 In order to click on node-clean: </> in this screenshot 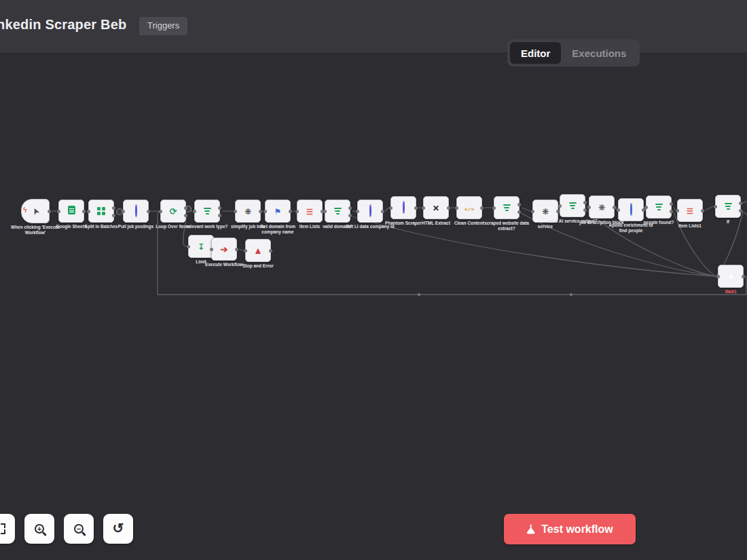, I will do `click(469, 208)`.